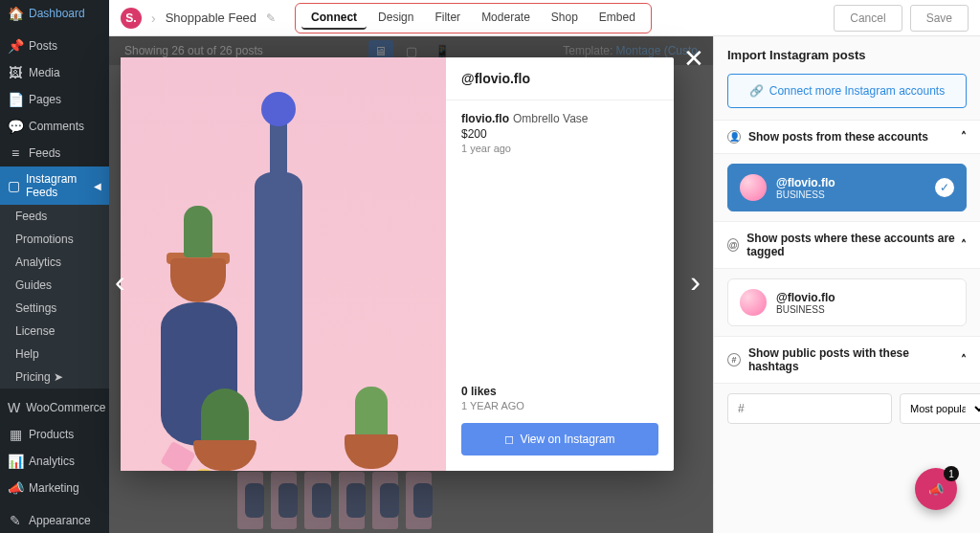 The image size is (980, 533). Describe the element at coordinates (396, 18) in the screenshot. I see `tab-design: Design` at that location.